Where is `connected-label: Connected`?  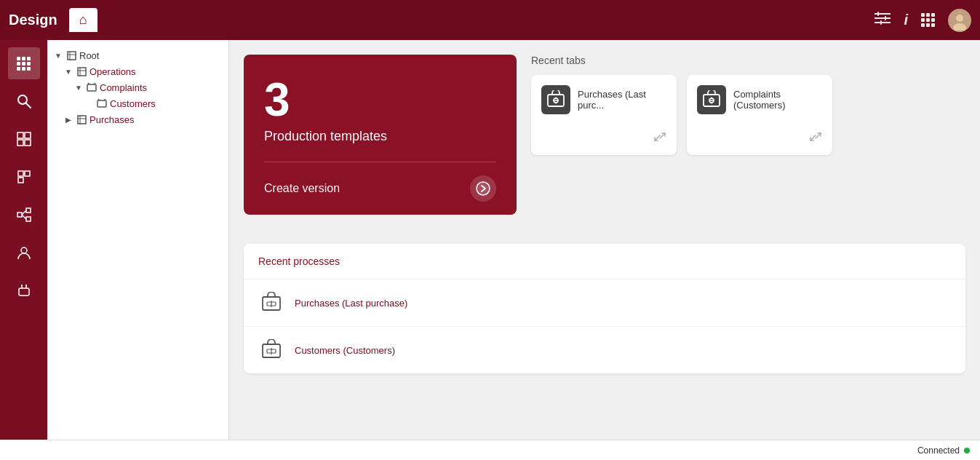 connected-label: Connected is located at coordinates (939, 451).